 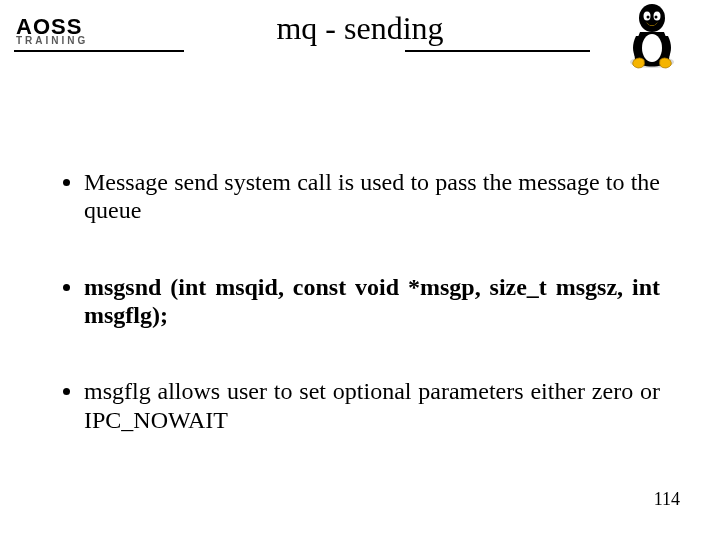 I want to click on bullet-text: msgflg allows user to set optional param…, so click(x=372, y=405).